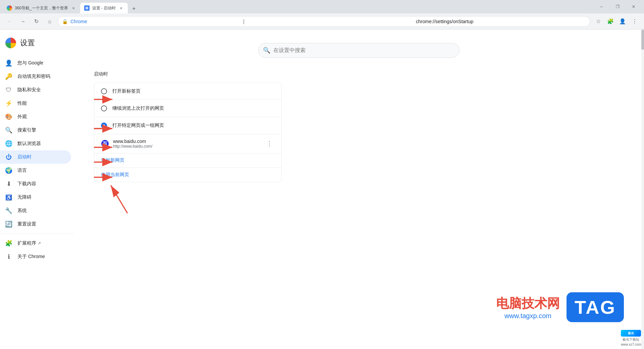 This screenshot has height=349, width=644. What do you see at coordinates (50, 21) in the screenshot?
I see `home-button: ⌂` at bounding box center [50, 21].